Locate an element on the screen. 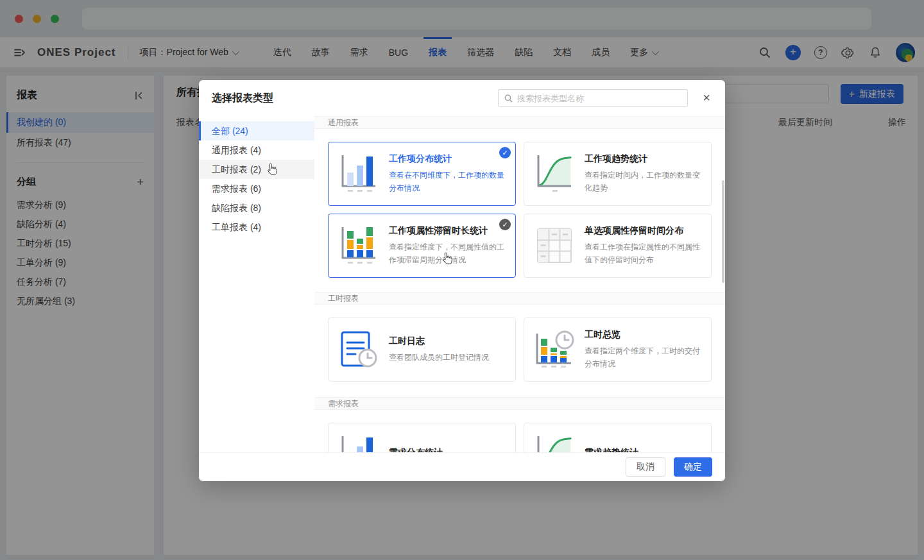  search-icon is located at coordinates (508, 99).